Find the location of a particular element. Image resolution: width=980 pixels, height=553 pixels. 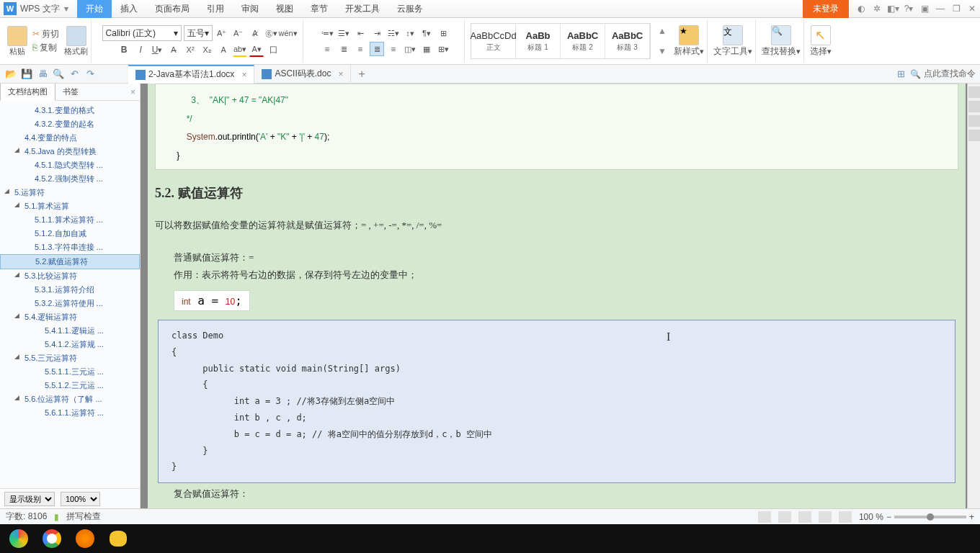

bullets-icon: ≔▾ is located at coordinates (327, 33).